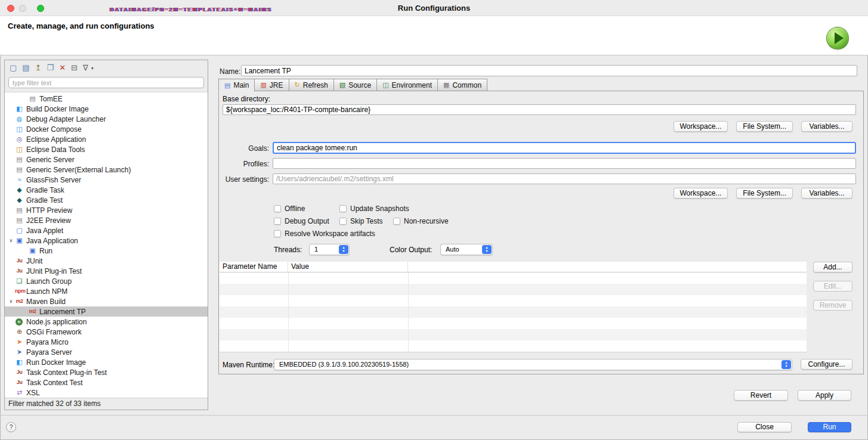 This screenshot has width=868, height=440. I want to click on minimize-window-button, so click(23, 8).